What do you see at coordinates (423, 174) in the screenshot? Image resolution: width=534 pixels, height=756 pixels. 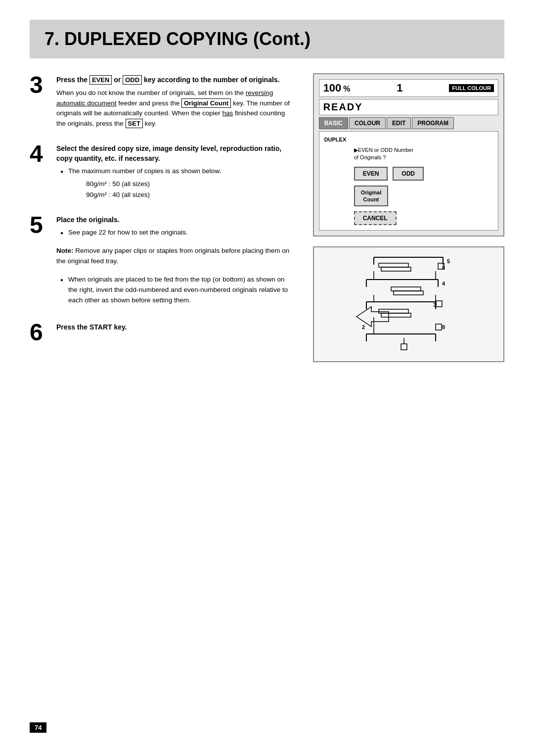 I see `ui-even-odd-buttons: EVEN ODD` at bounding box center [423, 174].